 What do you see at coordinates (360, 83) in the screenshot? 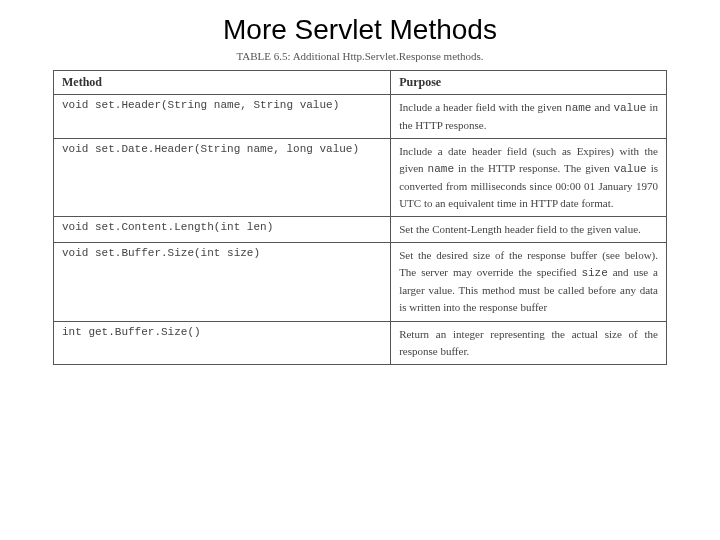
I see `table-header-row: Method Purpose` at bounding box center [360, 83].